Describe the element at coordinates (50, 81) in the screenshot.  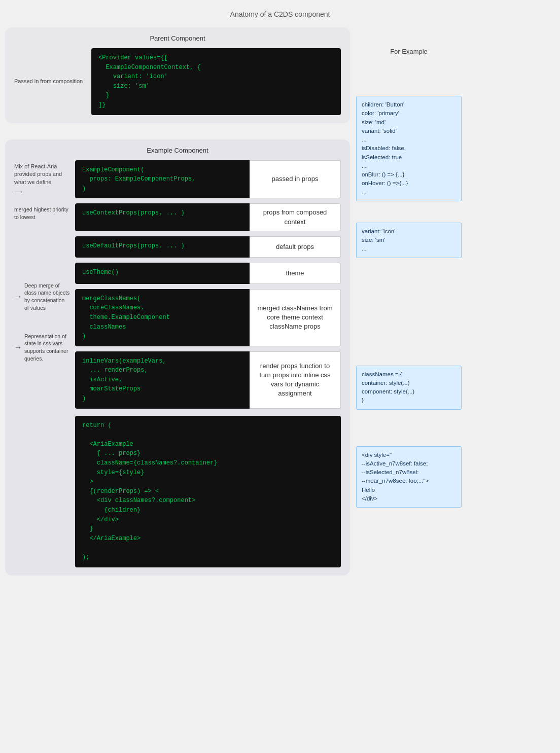
I see `parent-left-annotation: Passed in from composition` at that location.